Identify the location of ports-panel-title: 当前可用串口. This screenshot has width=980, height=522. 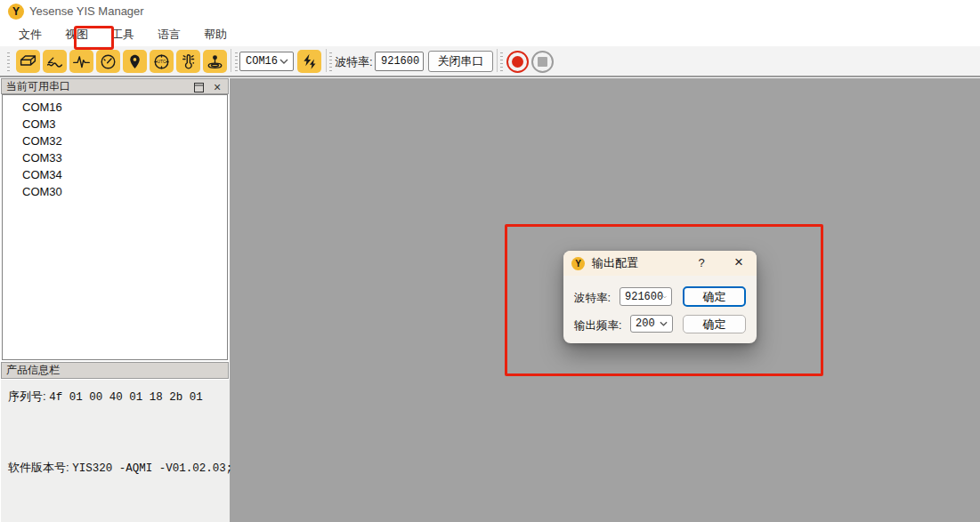
(38, 86).